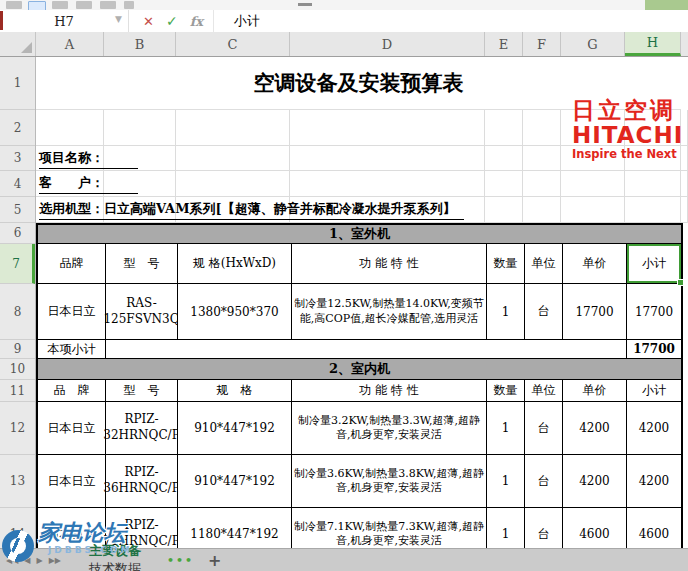 This screenshot has height=571, width=688. I want to click on add-sheet-button: +, so click(214, 560).